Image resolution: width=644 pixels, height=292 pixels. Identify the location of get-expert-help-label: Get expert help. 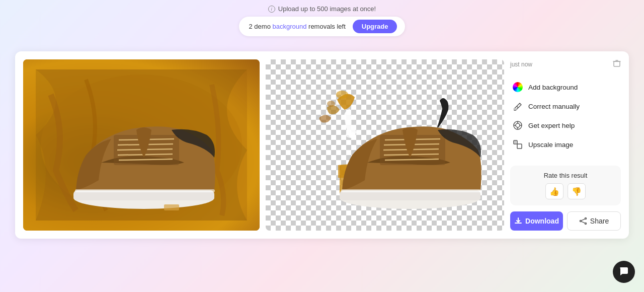
(551, 126).